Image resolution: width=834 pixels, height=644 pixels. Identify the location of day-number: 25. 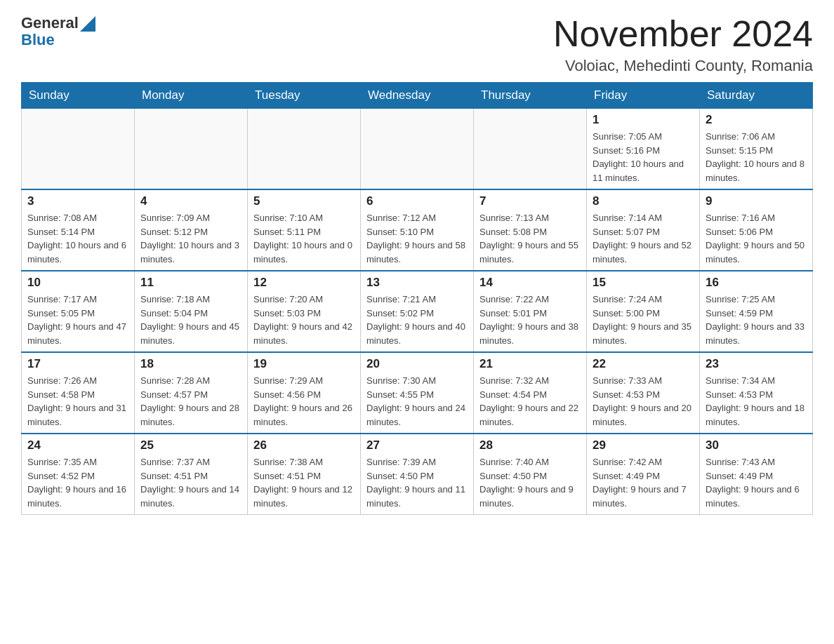
(191, 445).